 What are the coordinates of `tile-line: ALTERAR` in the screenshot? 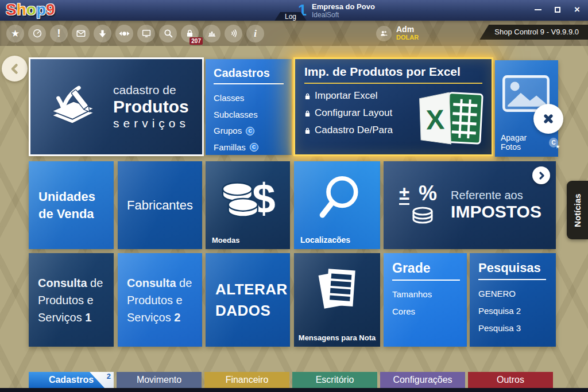 It's located at (253, 289).